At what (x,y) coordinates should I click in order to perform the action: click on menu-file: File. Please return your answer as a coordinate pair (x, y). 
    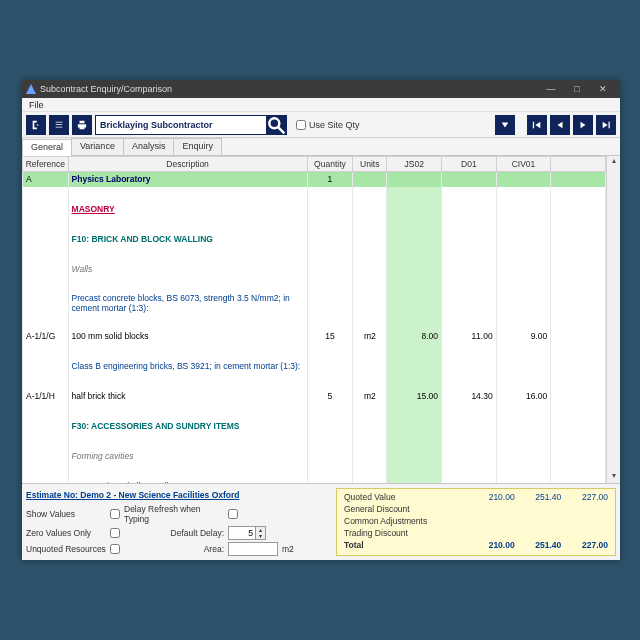
    Looking at the image, I should click on (36, 105).